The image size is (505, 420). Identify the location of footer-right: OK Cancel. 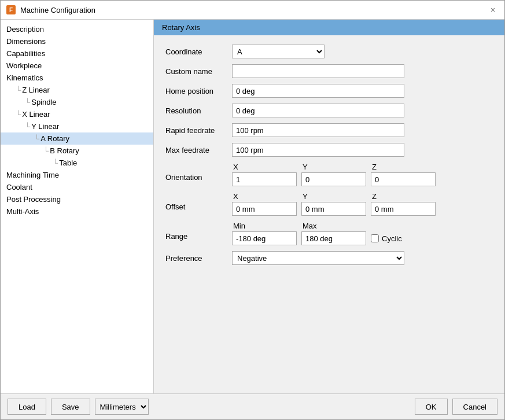
(456, 407).